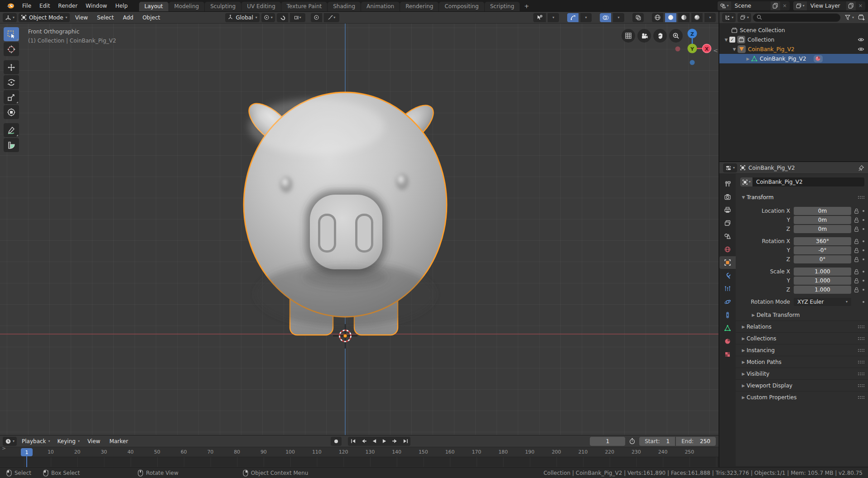  I want to click on tool-scale, so click(11, 97).